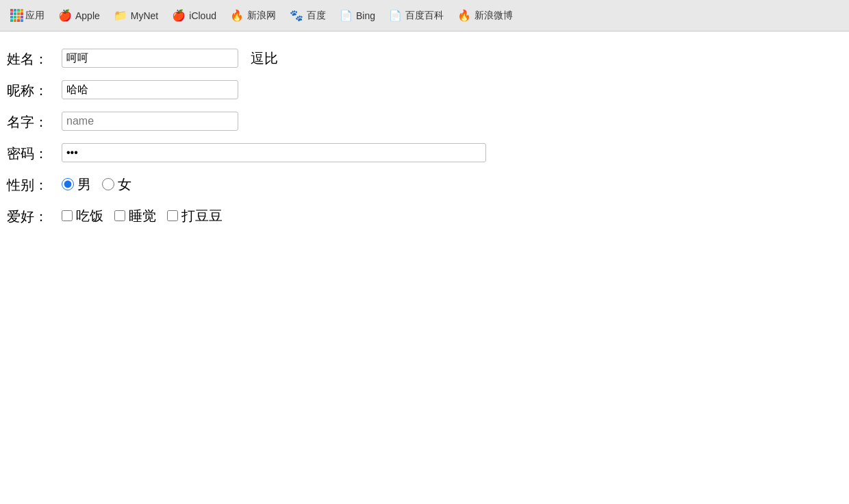 This screenshot has width=849, height=504. I want to click on topbar-item-sina: 🔥 新浪网, so click(253, 15).